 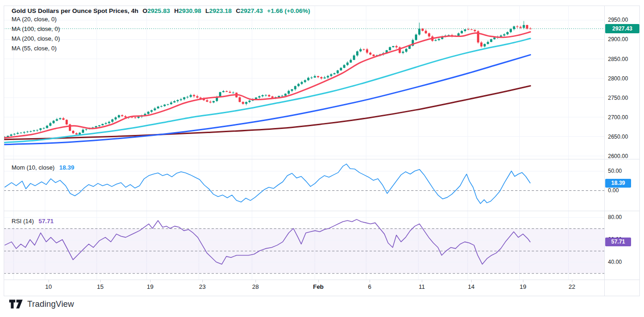 I want to click on ma-20-label: MA (20, close, 0), so click(x=34, y=19).